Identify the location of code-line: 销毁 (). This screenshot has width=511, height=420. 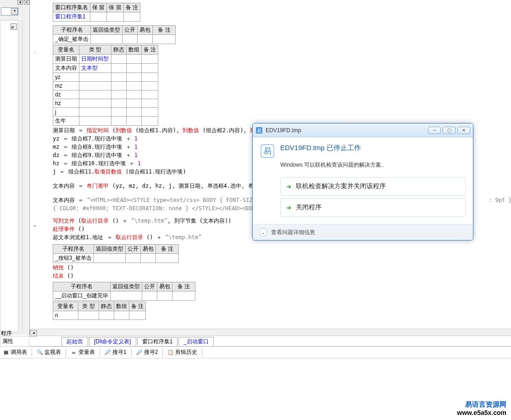
(282, 268).